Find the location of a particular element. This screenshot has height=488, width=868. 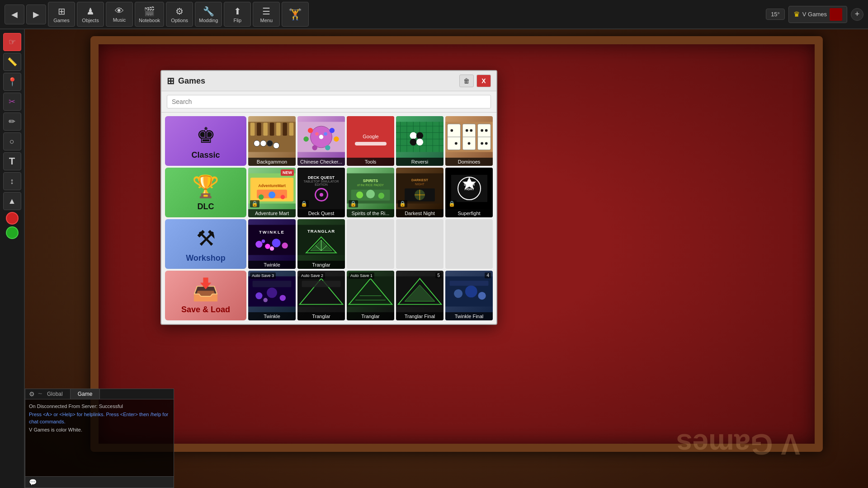

dialog-controls: 🗑 X is located at coordinates (475, 81).